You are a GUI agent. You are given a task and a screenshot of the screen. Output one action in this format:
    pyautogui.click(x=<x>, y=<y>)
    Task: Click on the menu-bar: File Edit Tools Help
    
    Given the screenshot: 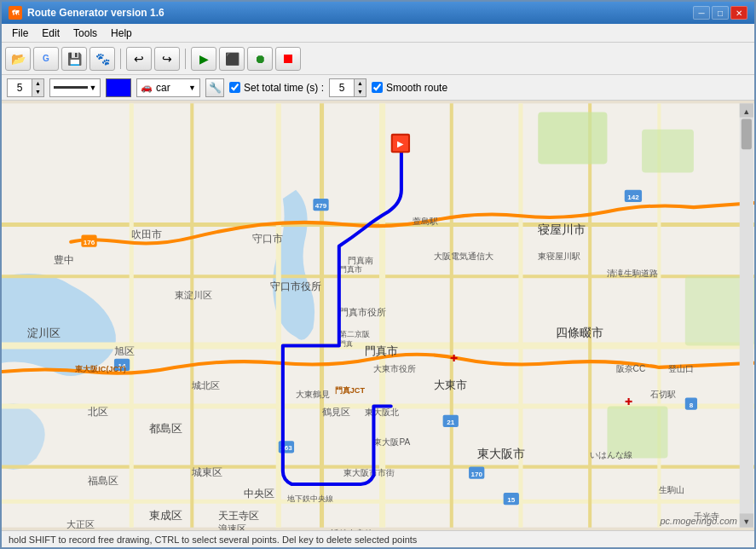 What is the action you would take?
    pyautogui.click(x=378, y=33)
    